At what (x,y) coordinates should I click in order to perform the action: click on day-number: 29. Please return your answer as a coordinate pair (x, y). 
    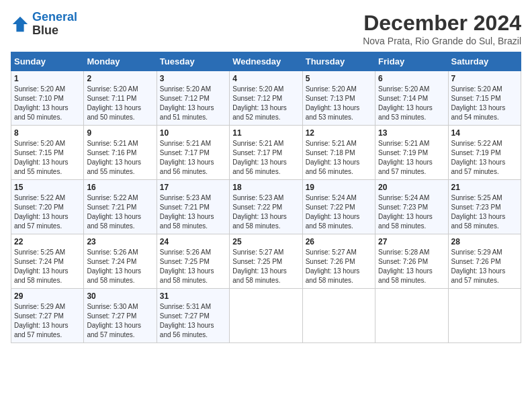
    Looking at the image, I should click on (47, 296).